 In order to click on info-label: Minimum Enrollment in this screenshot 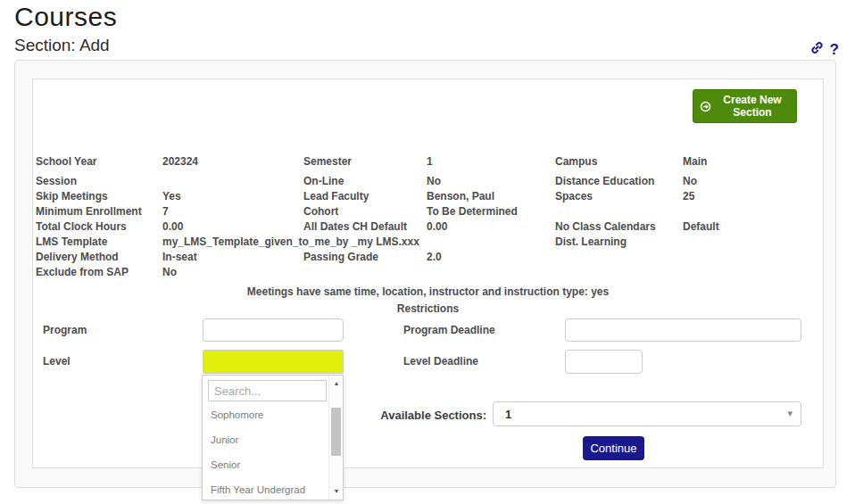, I will do `click(99, 212)`.